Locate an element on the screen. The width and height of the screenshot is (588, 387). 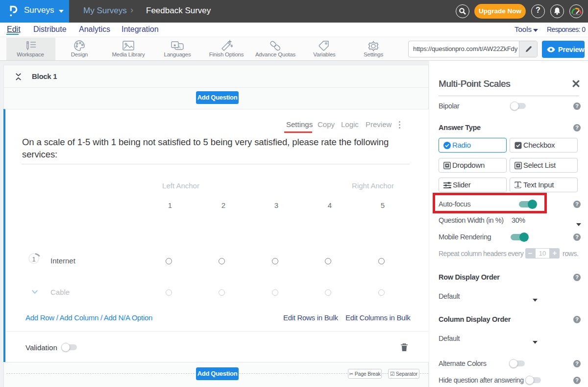
svg-text: A is located at coordinates (179, 47).